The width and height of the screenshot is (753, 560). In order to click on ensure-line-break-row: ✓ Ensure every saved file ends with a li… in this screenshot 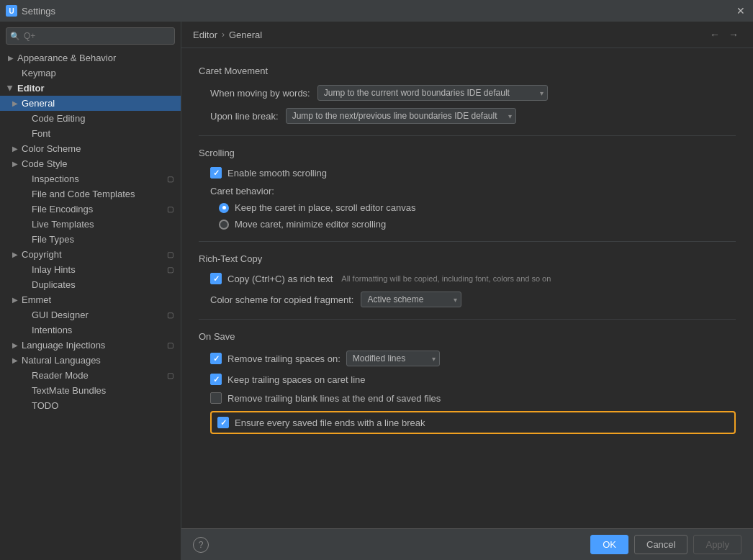, I will do `click(473, 423)`.